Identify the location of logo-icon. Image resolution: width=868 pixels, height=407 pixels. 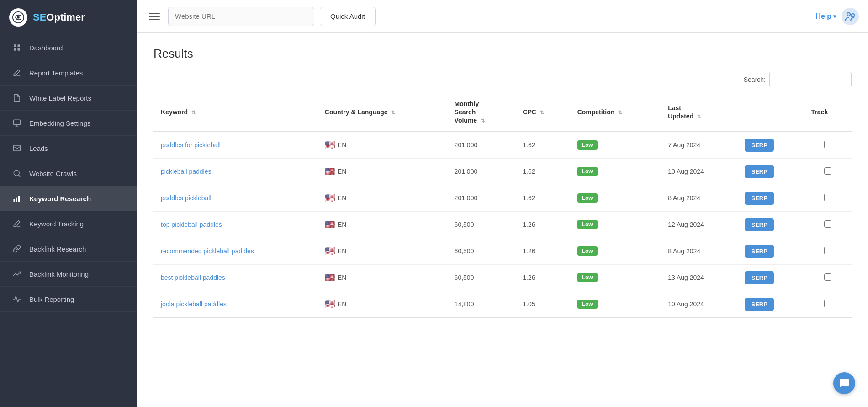
(18, 17).